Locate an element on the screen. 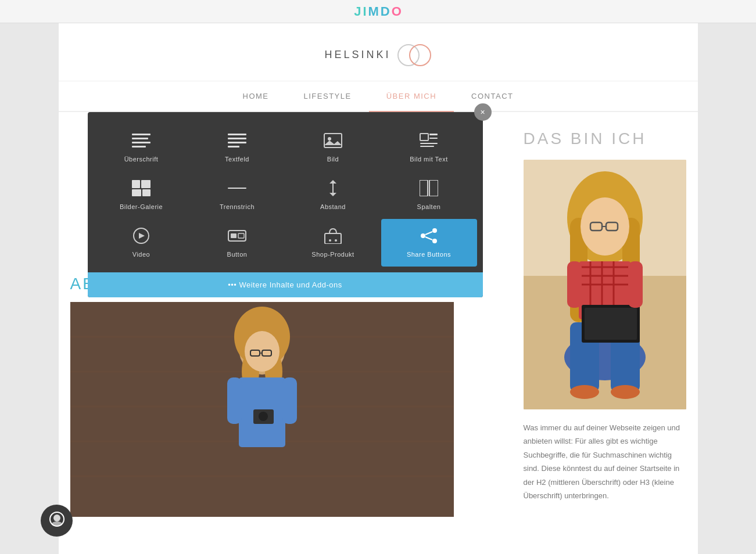  top-bar: JIMDO is located at coordinates (378, 12).